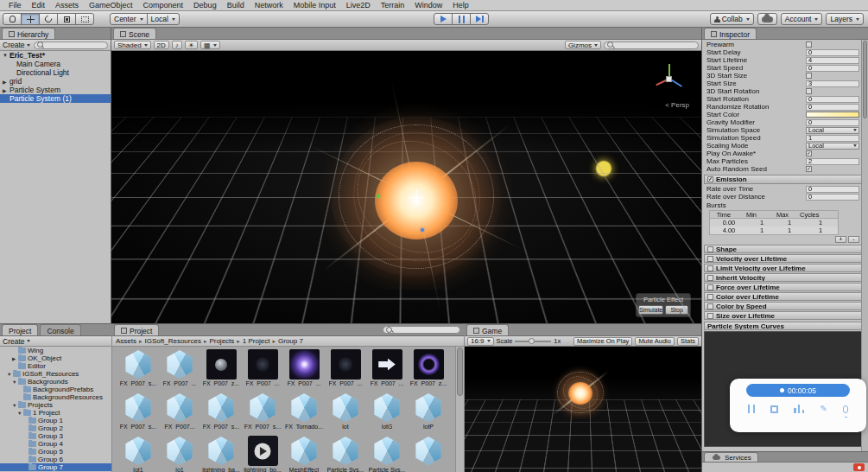 The width and height of the screenshot is (868, 472). I want to click on play-button, so click(443, 19).